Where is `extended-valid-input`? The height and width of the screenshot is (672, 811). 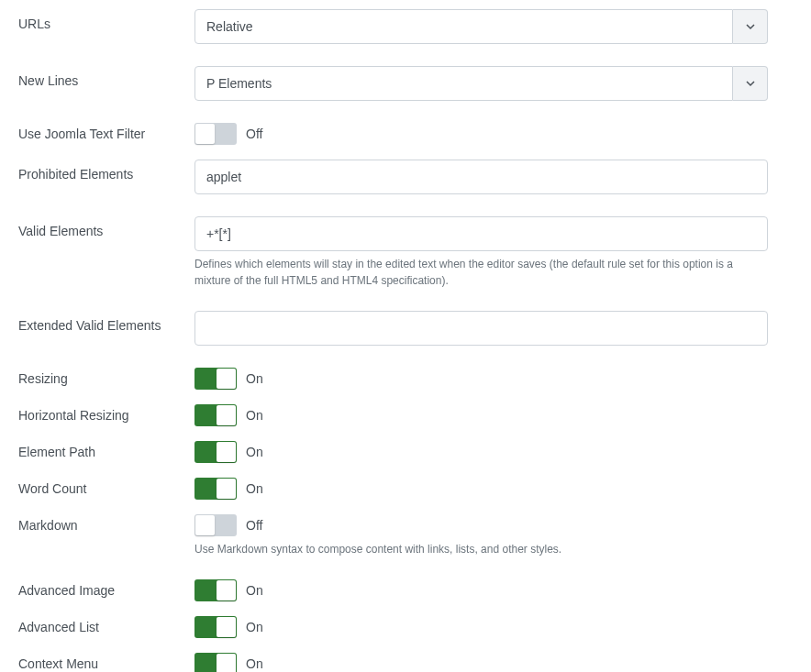
extended-valid-input is located at coordinates (481, 328).